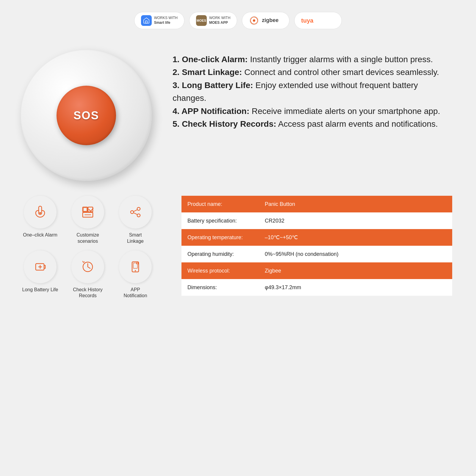  I want to click on icon-label-long-battery-life: Long Battery Life, so click(40, 290).